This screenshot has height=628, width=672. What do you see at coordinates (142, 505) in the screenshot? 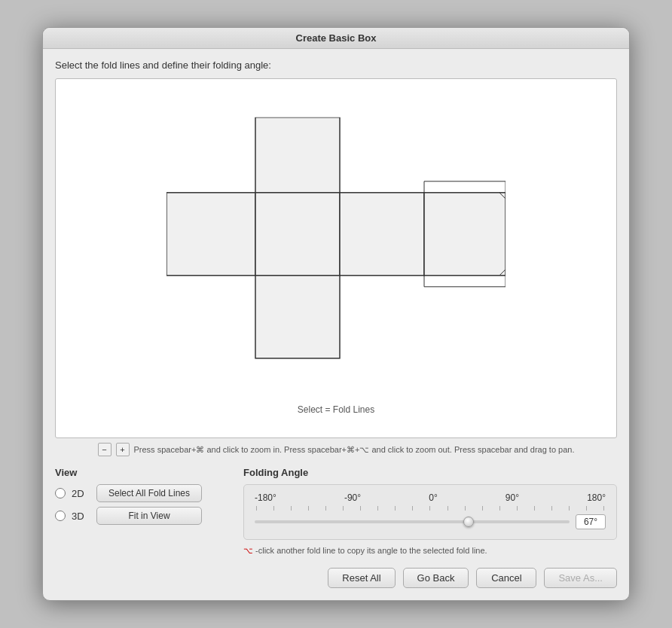
I see `view-controls: 2D Select All Fold Lines 3D Fit in View` at bounding box center [142, 505].